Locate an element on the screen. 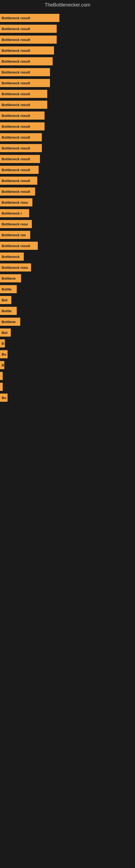 The image size is (135, 868). bar-row: Bottleneck r is located at coordinates (68, 213).